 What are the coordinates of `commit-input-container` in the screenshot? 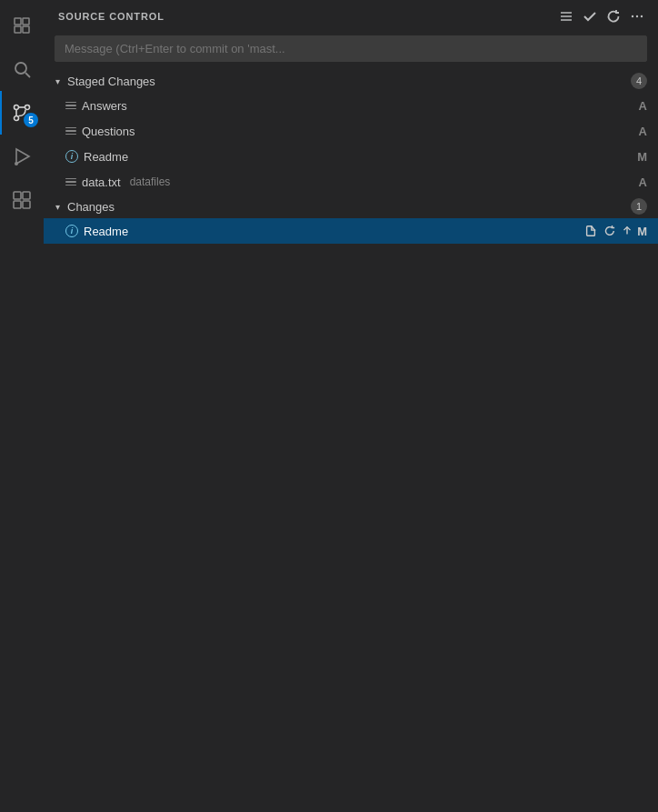 It's located at (351, 51).